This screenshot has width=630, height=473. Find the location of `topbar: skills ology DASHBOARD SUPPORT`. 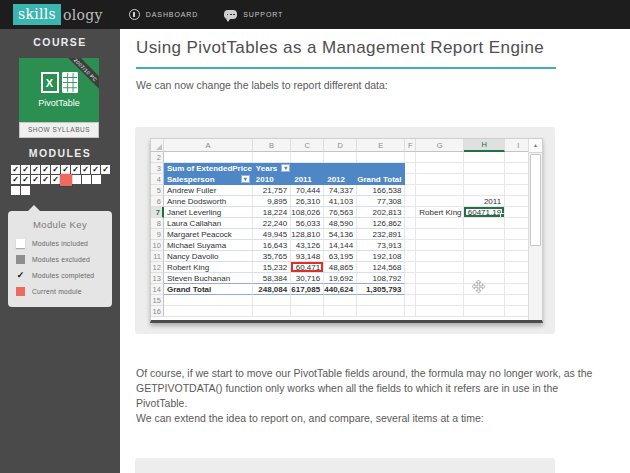

topbar: skills ology DASHBOARD SUPPORT is located at coordinates (315, 14).